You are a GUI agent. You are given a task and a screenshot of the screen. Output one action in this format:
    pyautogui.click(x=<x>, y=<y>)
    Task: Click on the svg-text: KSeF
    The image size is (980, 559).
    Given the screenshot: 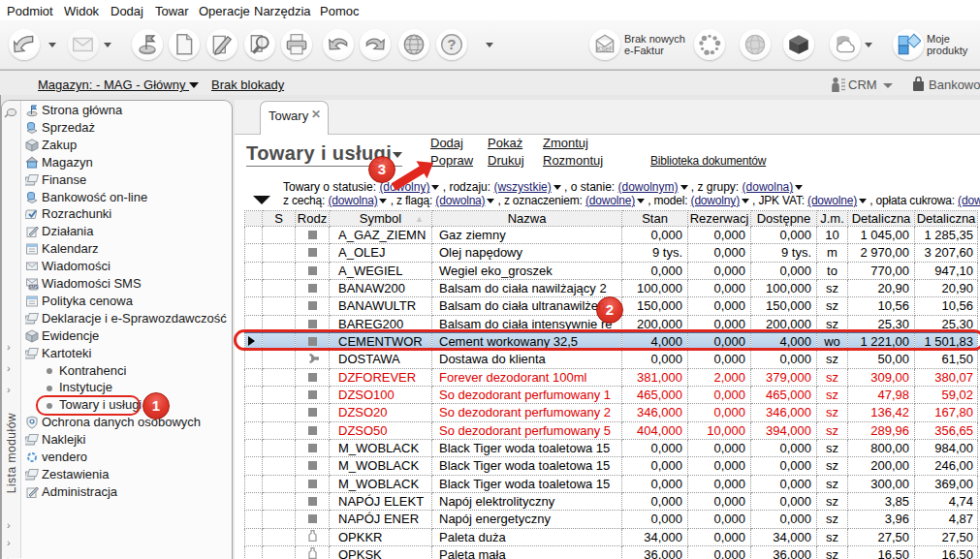 What is the action you would take?
    pyautogui.click(x=604, y=48)
    